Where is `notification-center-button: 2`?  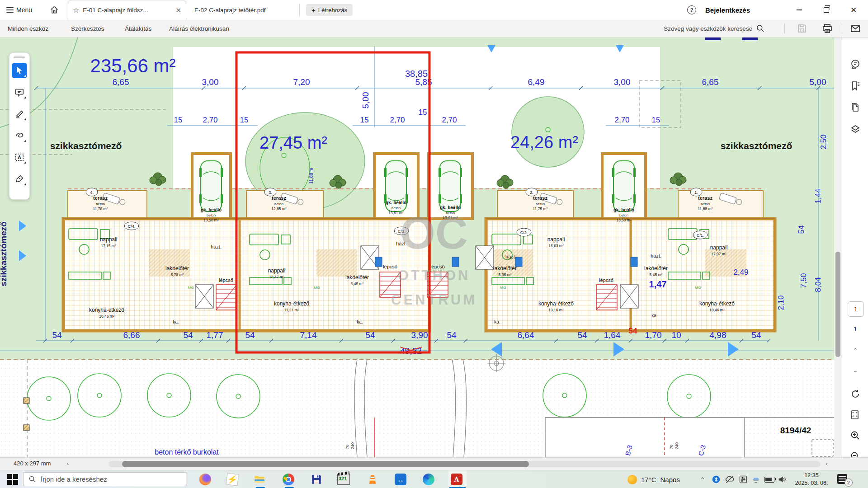 notification-center-button: 2 is located at coordinates (844, 479).